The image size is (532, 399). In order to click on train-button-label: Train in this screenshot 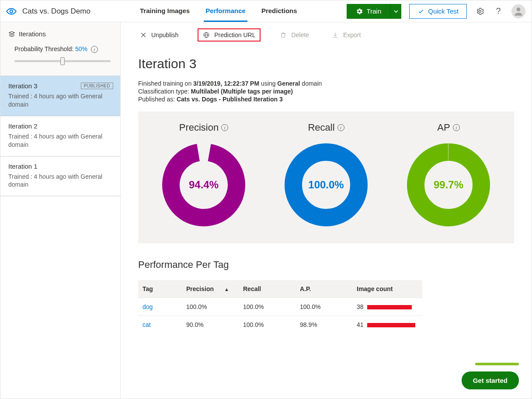, I will do `click(374, 11)`.